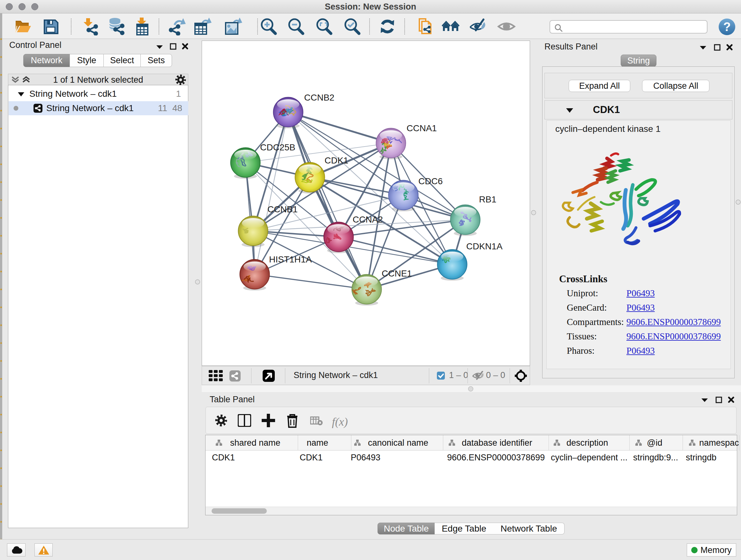  What do you see at coordinates (290, 259) in the screenshot?
I see `svg-text: HIST1H1A` at bounding box center [290, 259].